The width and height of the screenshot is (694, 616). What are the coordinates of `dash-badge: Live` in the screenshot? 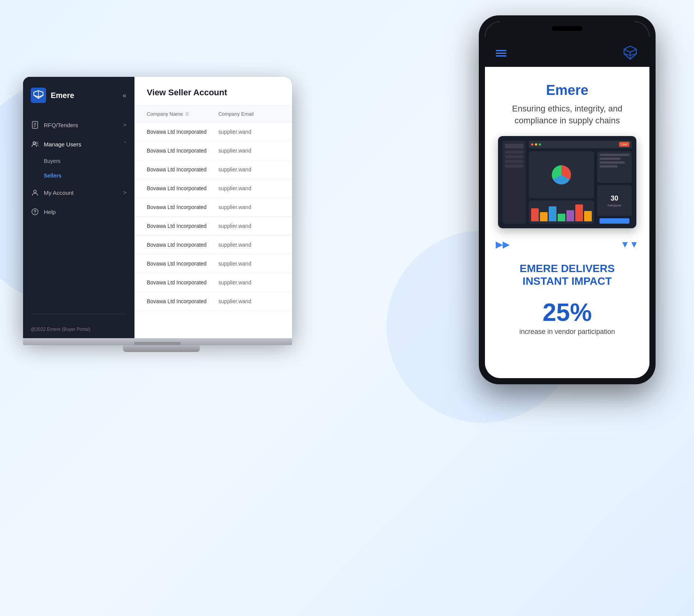 It's located at (624, 144).